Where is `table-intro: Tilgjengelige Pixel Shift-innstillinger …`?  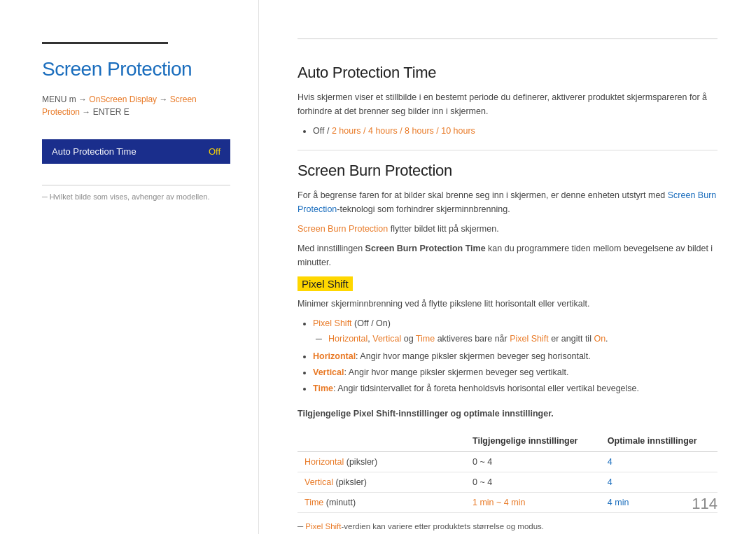 table-intro: Tilgjengelige Pixel Shift-innstillinger … is located at coordinates (507, 414).